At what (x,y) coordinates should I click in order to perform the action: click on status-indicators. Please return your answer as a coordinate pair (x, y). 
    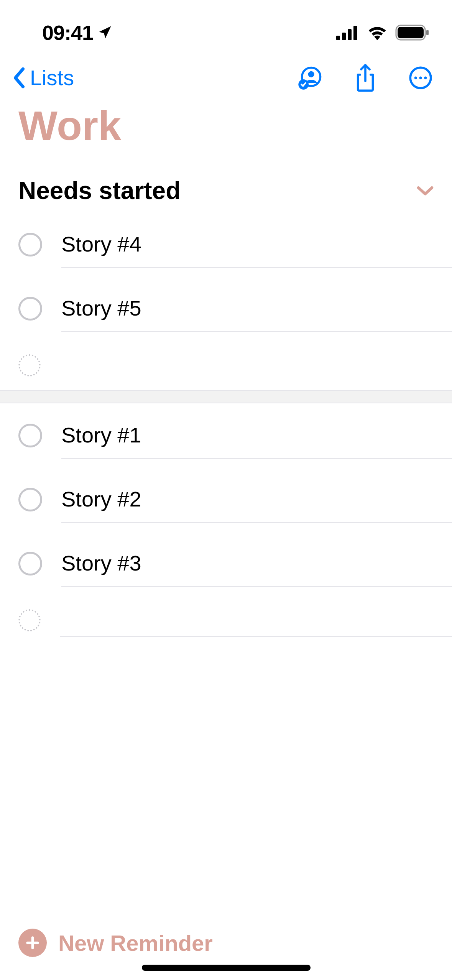
    Looking at the image, I should click on (383, 33).